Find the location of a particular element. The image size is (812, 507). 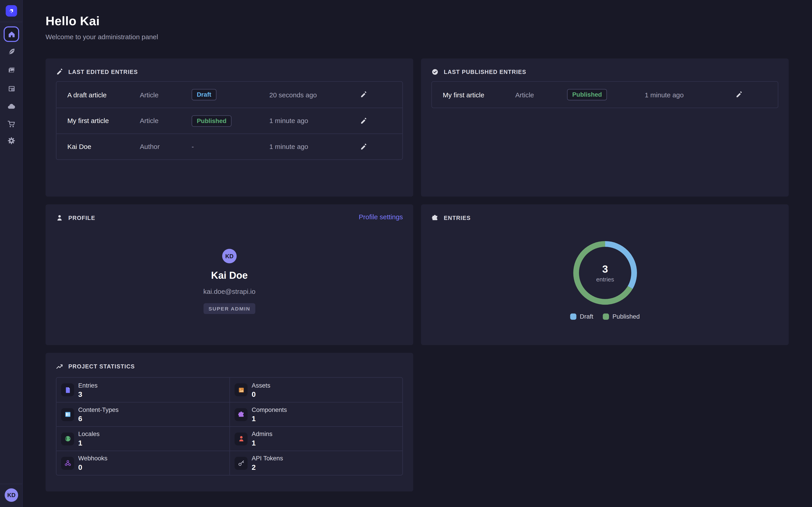

stat-label: API Tokens is located at coordinates (267, 458).